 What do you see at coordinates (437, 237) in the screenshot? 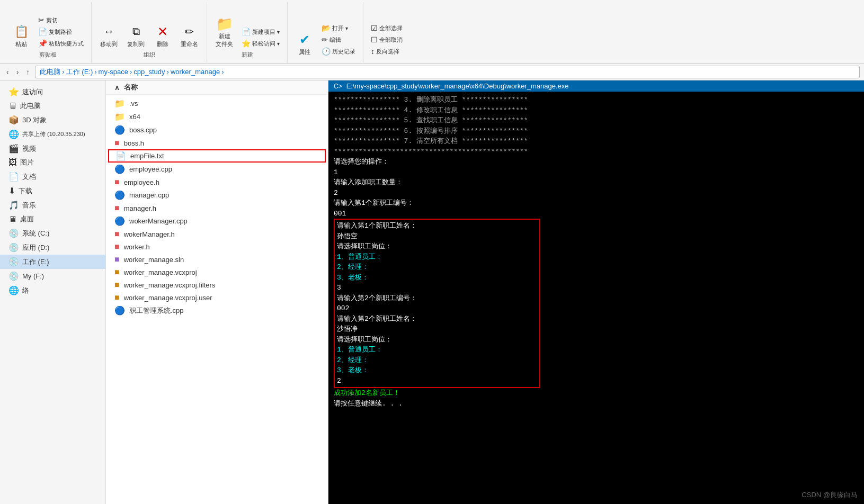
I see `console-line-13: 孙悟空` at bounding box center [437, 237].